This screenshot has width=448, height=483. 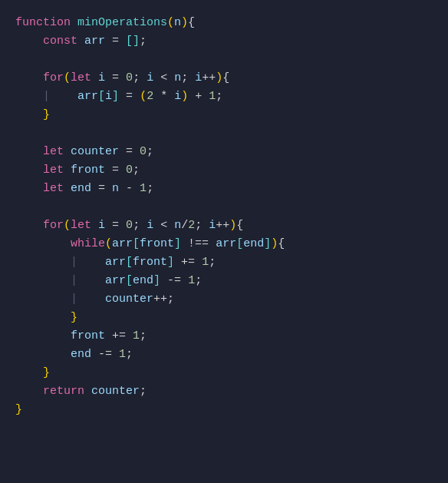 I want to click on code-line: for(let i = 0; i < n; i++){, so click(x=224, y=78).